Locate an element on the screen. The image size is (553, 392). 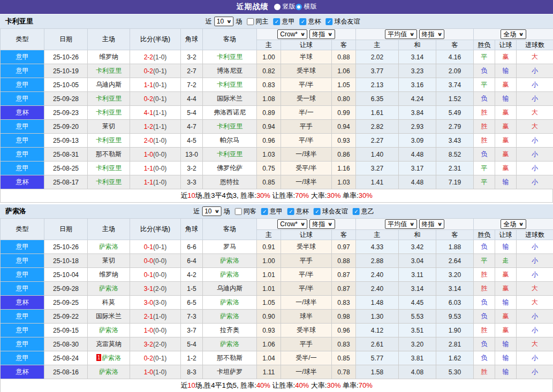
cell-corner: 3-2 is located at coordinates (192, 57).